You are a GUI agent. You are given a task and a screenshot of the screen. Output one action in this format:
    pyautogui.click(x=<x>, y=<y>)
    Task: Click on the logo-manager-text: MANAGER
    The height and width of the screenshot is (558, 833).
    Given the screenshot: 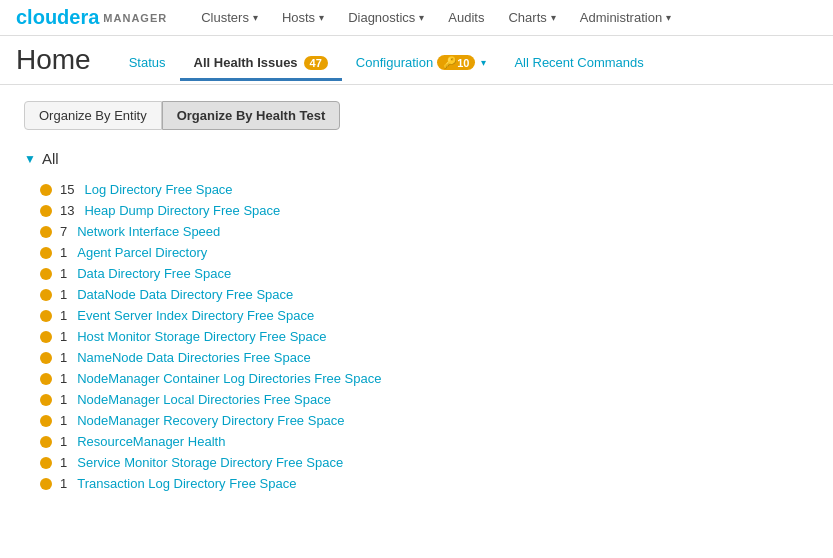 What is the action you would take?
    pyautogui.click(x=135, y=18)
    